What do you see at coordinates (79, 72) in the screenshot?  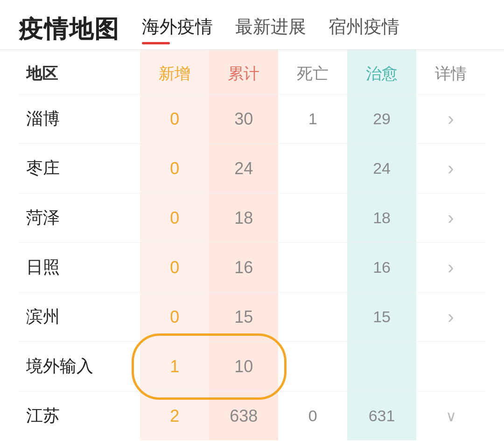 I see `col-header-region: 地区` at bounding box center [79, 72].